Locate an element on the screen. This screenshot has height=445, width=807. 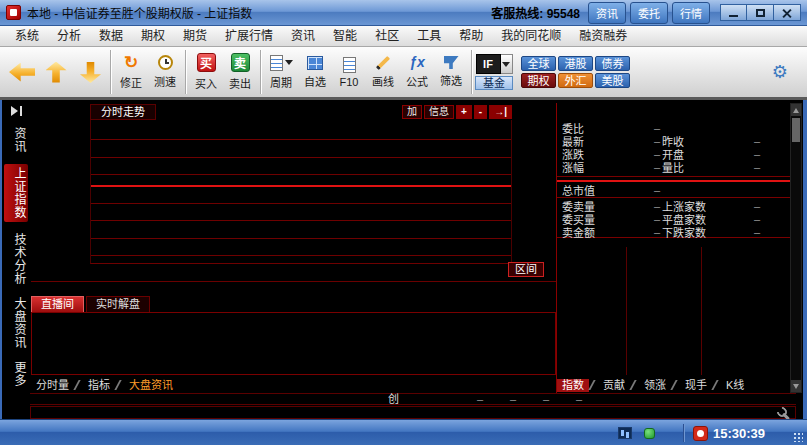
quote-row-market-cap: 总市值 – is located at coordinates (674, 190).